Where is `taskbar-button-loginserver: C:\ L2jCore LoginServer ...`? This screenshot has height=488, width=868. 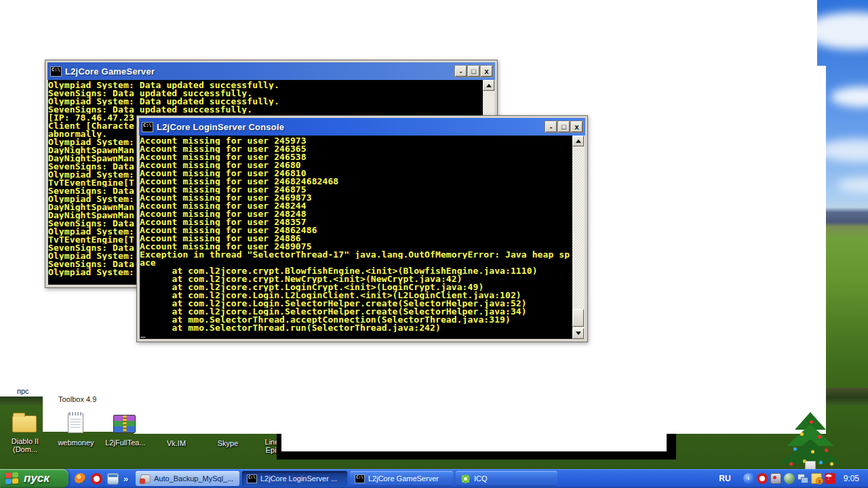 taskbar-button-loginserver: C:\ L2jCore LoginServer ... is located at coordinates (294, 479).